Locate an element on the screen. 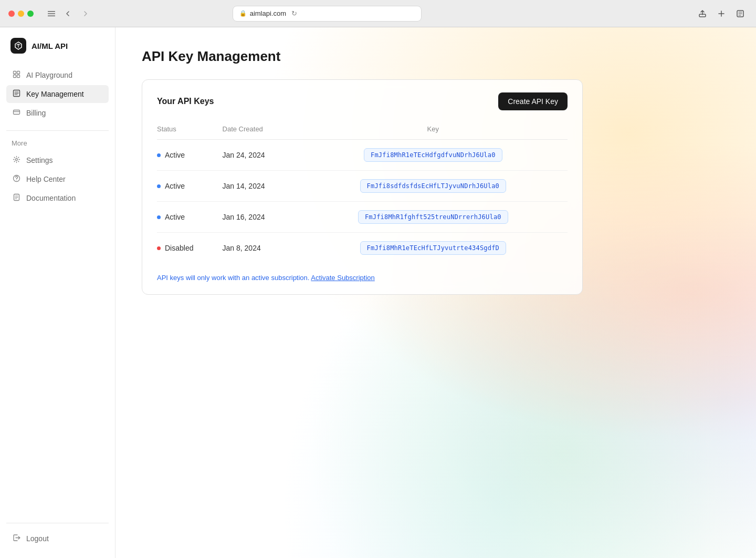  status-cell-3: Disabled is located at coordinates (190, 248).